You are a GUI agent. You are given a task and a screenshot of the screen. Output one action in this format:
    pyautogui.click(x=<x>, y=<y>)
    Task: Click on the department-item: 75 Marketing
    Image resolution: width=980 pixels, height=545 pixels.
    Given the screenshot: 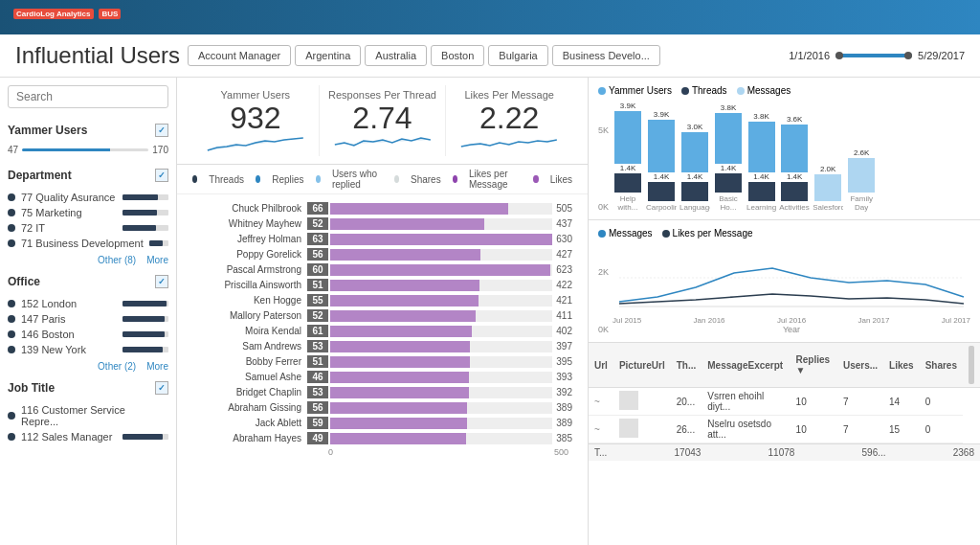 What is the action you would take?
    pyautogui.click(x=88, y=213)
    